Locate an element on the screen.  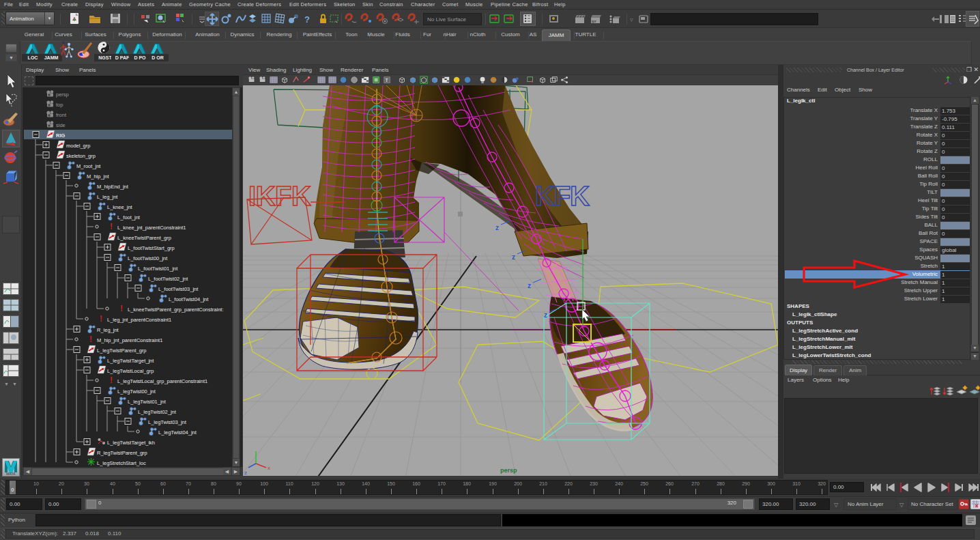
svg-text: M_hip_jnt_parentConstraint1 is located at coordinates (130, 340).